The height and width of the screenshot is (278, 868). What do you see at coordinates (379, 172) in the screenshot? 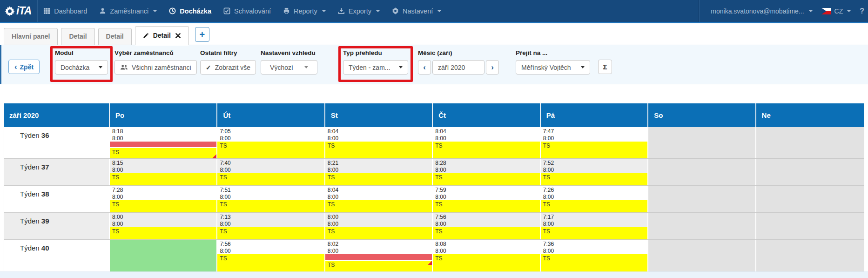
I see `day-cell: 8:218:00TS` at bounding box center [379, 172].